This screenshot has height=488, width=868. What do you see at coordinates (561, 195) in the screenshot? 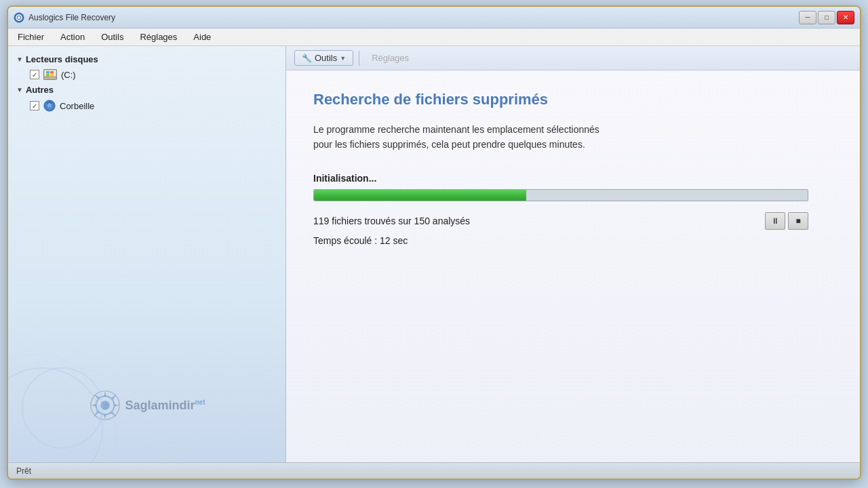
I see `progress-bar` at bounding box center [561, 195].